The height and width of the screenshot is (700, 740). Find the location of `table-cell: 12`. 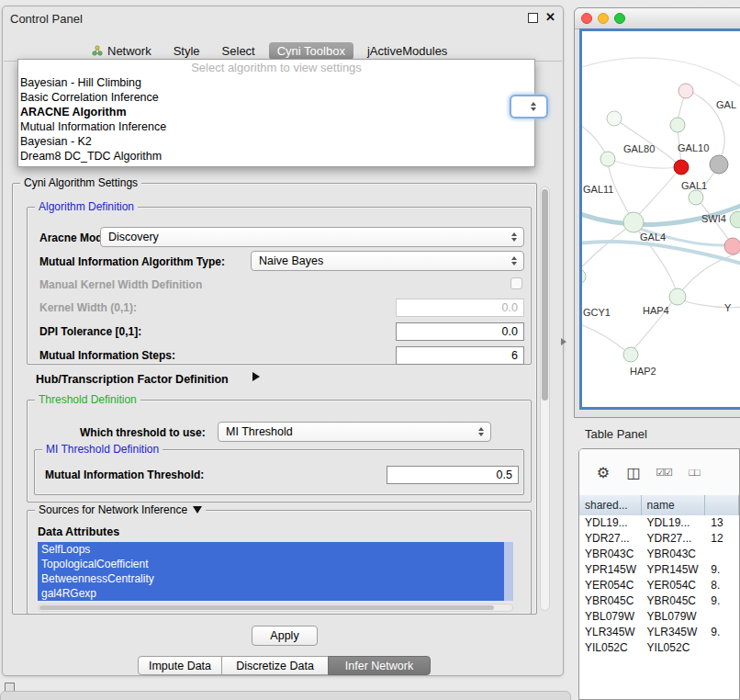

table-cell: 12 is located at coordinates (722, 538).